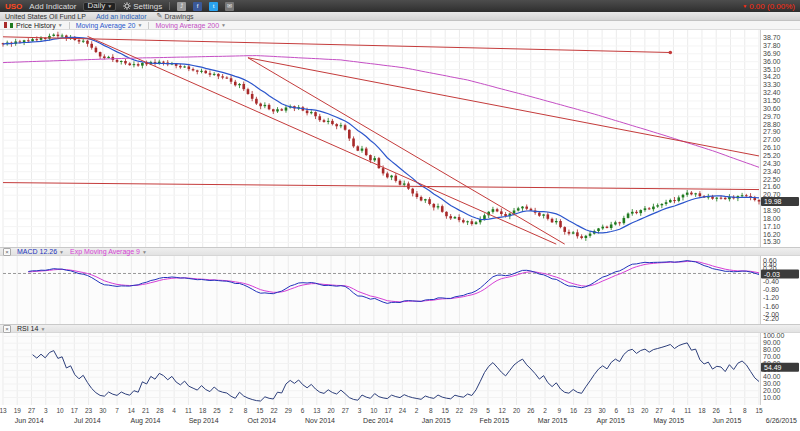 This screenshot has height=431, width=800. What do you see at coordinates (18, 410) in the screenshot?
I see `date-tick: 19` at bounding box center [18, 410].